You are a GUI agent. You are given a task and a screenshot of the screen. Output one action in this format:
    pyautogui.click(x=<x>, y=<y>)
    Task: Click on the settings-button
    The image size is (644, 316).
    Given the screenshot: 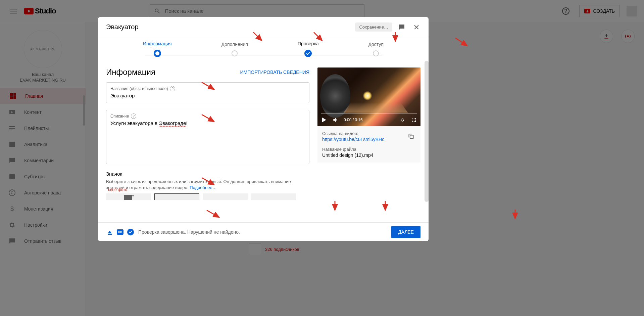 What is the action you would take?
    pyautogui.click(x=402, y=120)
    